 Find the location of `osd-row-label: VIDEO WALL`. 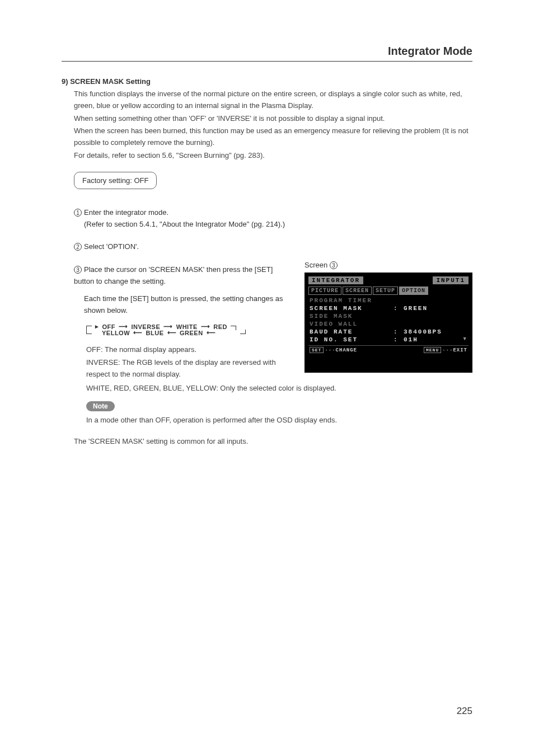

osd-row-label: VIDEO WALL is located at coordinates (352, 324).